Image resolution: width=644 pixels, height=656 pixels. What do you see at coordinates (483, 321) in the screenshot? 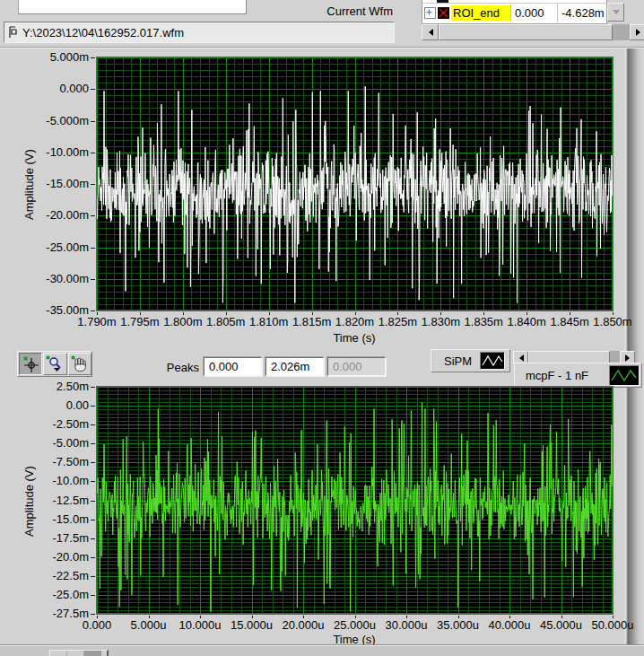
I see `tick-label: 1.835m` at bounding box center [483, 321].